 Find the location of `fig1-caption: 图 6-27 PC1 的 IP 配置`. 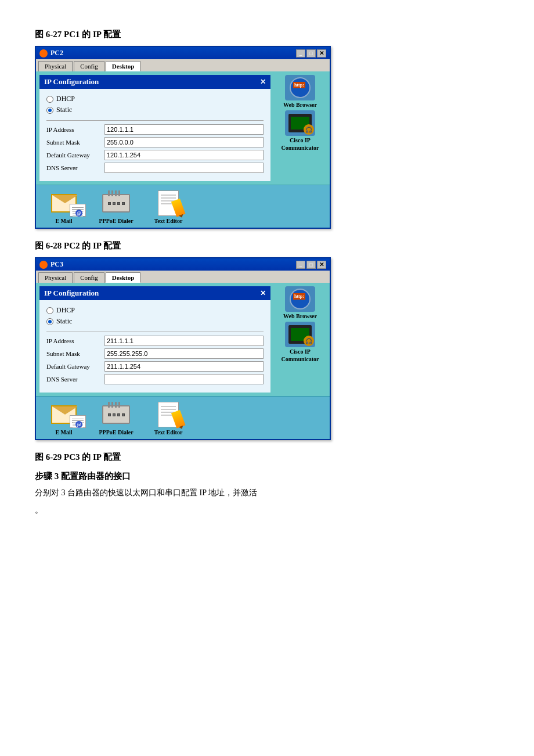

fig1-caption: 图 6-27 PC1 的 IP 配置 is located at coordinates (267, 35).